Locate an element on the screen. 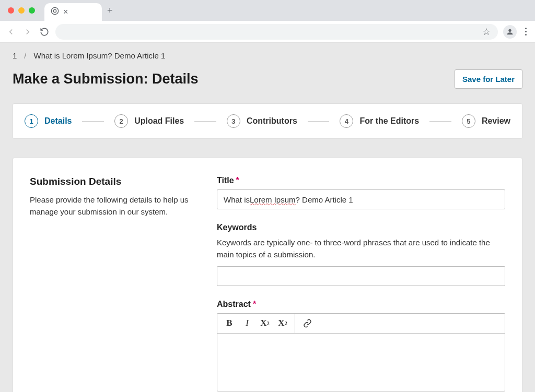 The width and height of the screenshot is (535, 392). reload-icon is located at coordinates (44, 32).